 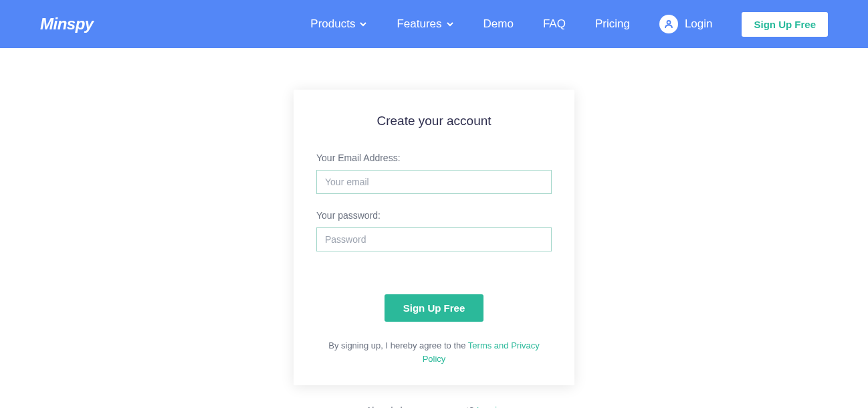 I want to click on agree-text: By signing up, I hereby agree to the Ter…, so click(x=434, y=352).